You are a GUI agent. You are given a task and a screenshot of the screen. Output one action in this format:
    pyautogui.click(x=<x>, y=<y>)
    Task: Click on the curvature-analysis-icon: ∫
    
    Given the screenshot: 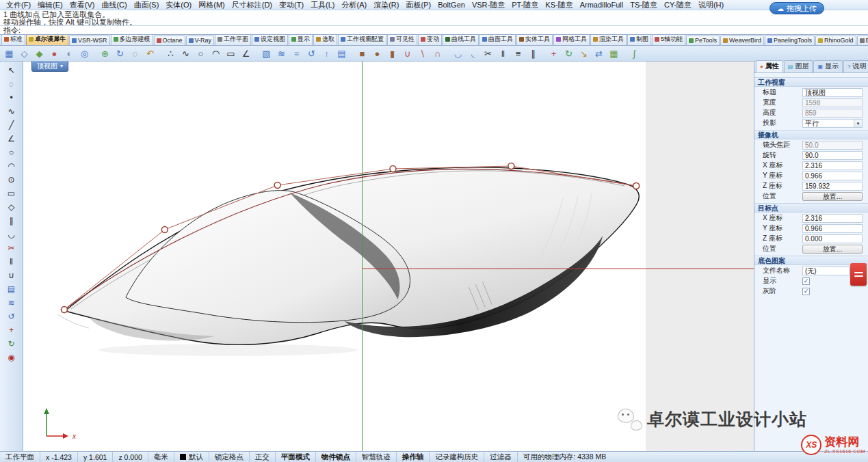 What is the action you would take?
    pyautogui.click(x=635, y=53)
    